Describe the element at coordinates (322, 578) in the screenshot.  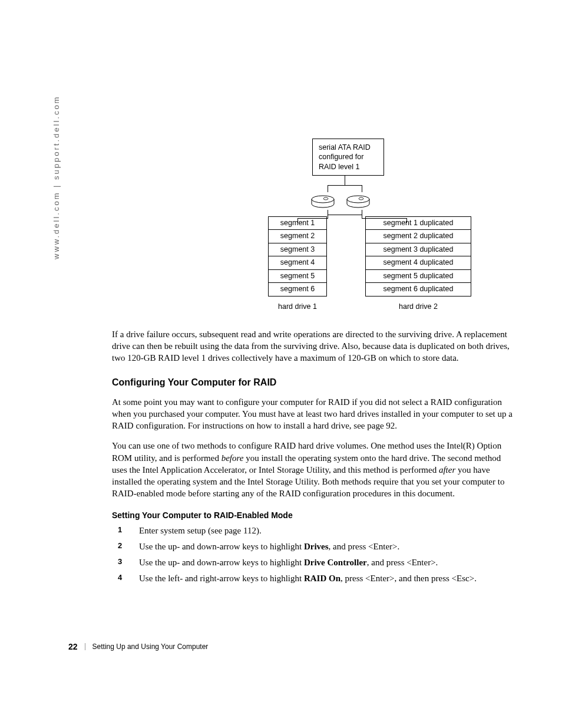
I see `step-bold: RAID On` at that location.